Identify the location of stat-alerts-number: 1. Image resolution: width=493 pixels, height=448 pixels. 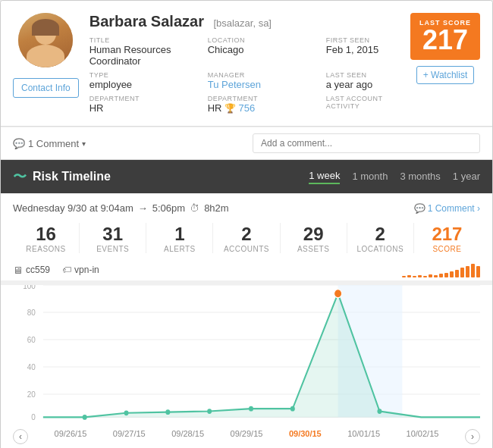
(179, 234).